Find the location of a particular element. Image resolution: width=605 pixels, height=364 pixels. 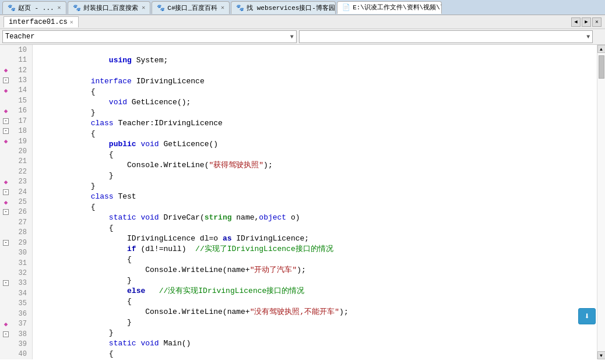

gutter-icons-38: - is located at coordinates (6, 334).